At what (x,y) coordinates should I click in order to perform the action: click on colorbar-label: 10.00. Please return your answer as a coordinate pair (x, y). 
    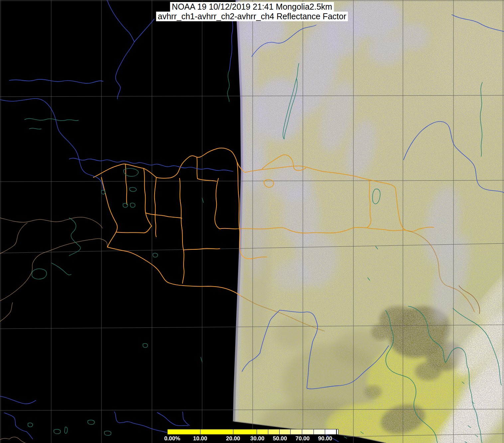
    Looking at the image, I should click on (200, 439).